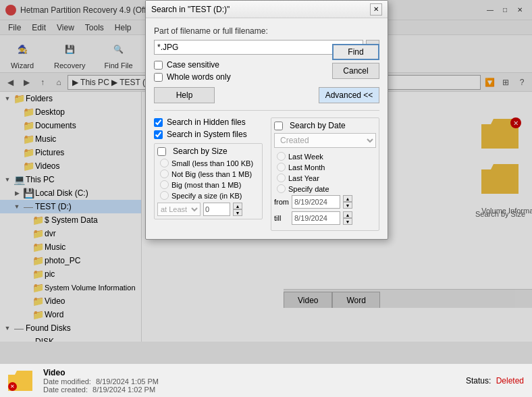 The width and height of the screenshot is (532, 397). I want to click on modified-label: Date modified:, so click(68, 381).